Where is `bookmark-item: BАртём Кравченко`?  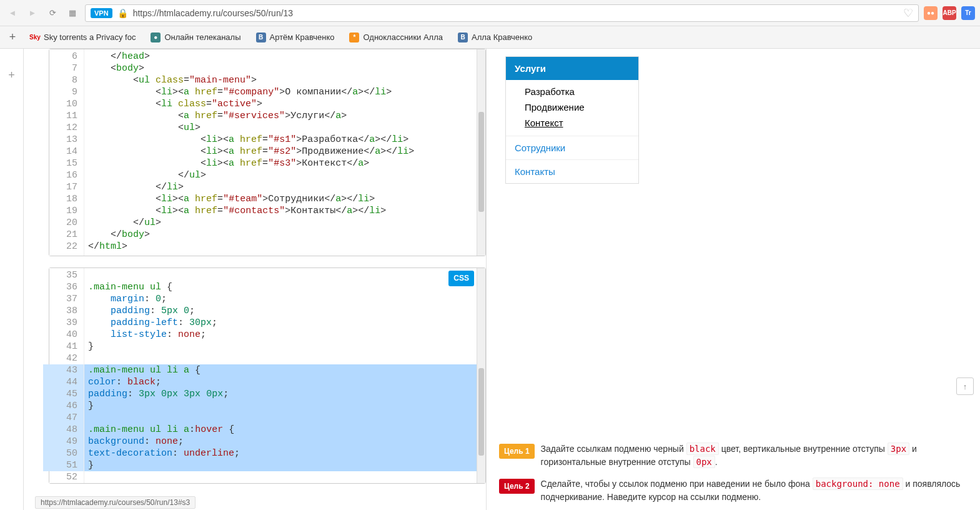 bookmark-item: BАртём Кравченко is located at coordinates (295, 38).